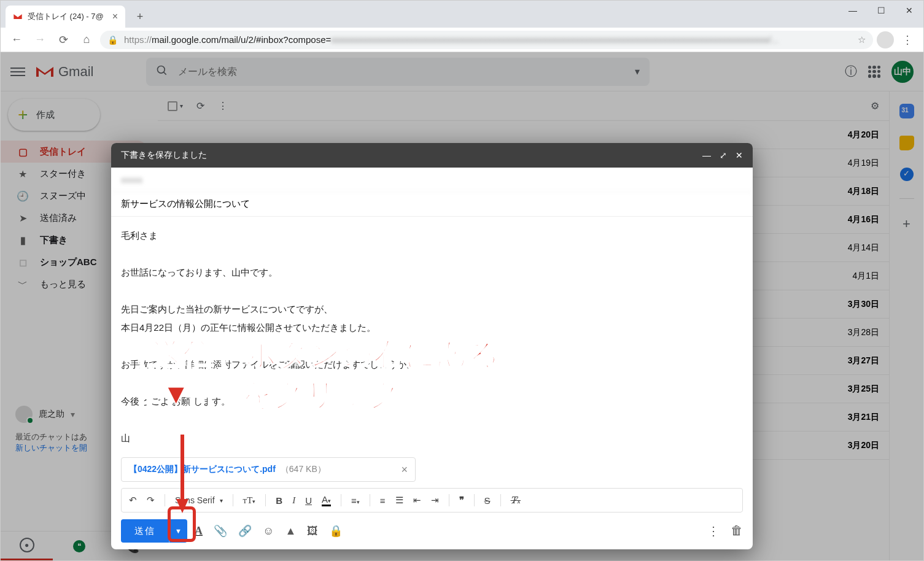 The image size is (924, 561). Describe the element at coordinates (63, 40) in the screenshot. I see `reload-button: ⟳` at that location.